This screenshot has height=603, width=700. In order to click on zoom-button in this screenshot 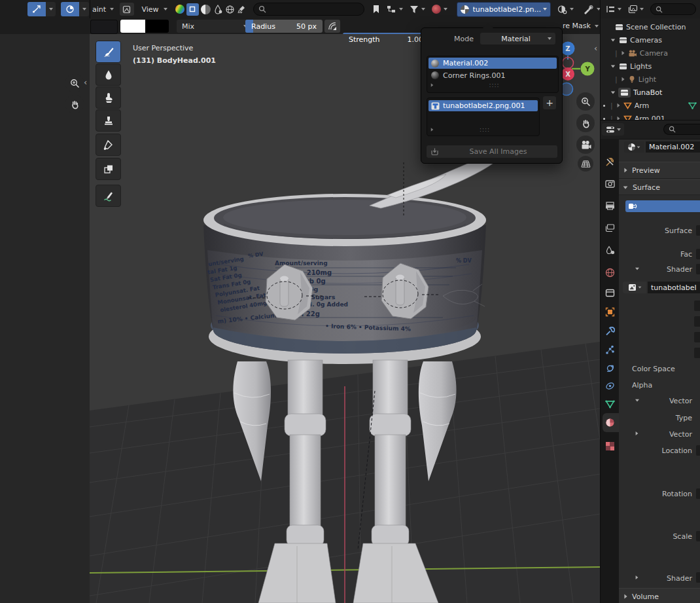, I will do `click(586, 101)`.